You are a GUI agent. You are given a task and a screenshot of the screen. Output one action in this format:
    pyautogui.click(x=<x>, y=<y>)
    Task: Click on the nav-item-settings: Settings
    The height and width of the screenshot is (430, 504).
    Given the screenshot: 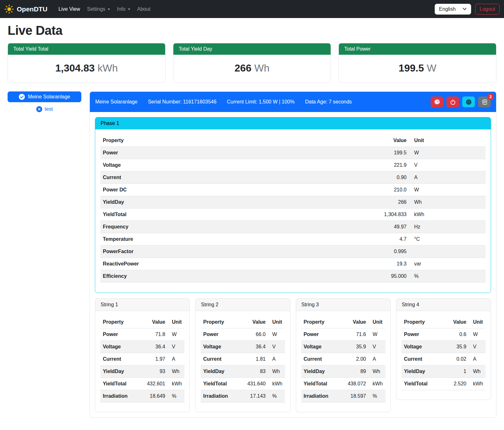 What is the action you would take?
    pyautogui.click(x=99, y=9)
    